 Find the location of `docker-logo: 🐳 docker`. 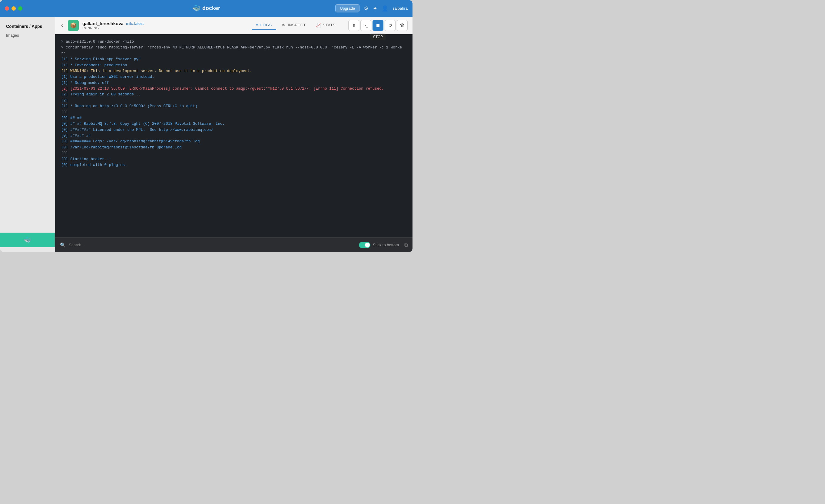

docker-logo: 🐳 docker is located at coordinates (206, 9).